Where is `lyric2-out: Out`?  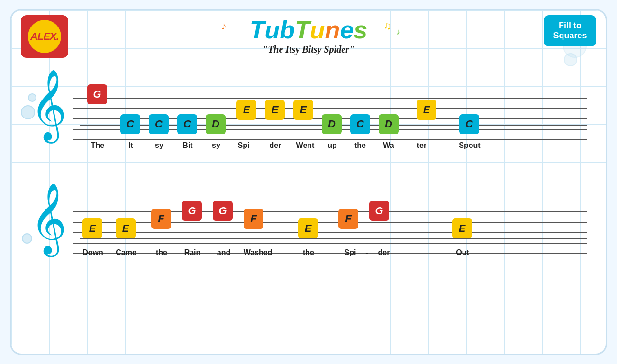 lyric2-out: Out is located at coordinates (463, 253).